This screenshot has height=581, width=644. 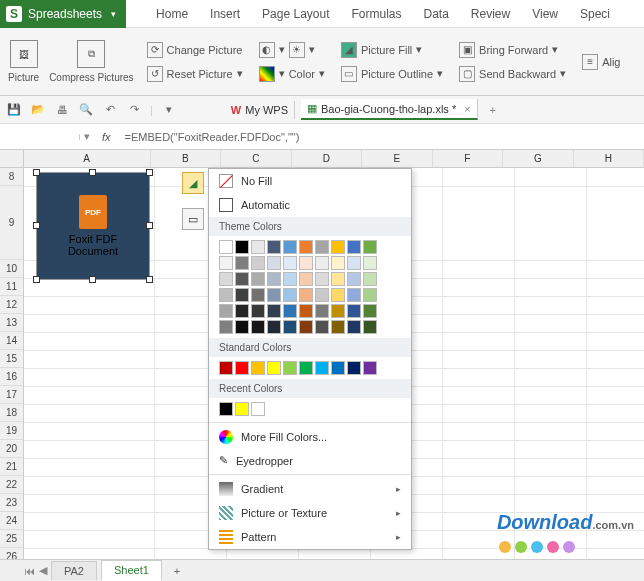 I want to click on automatic-option: Automatic, so click(x=310, y=205).